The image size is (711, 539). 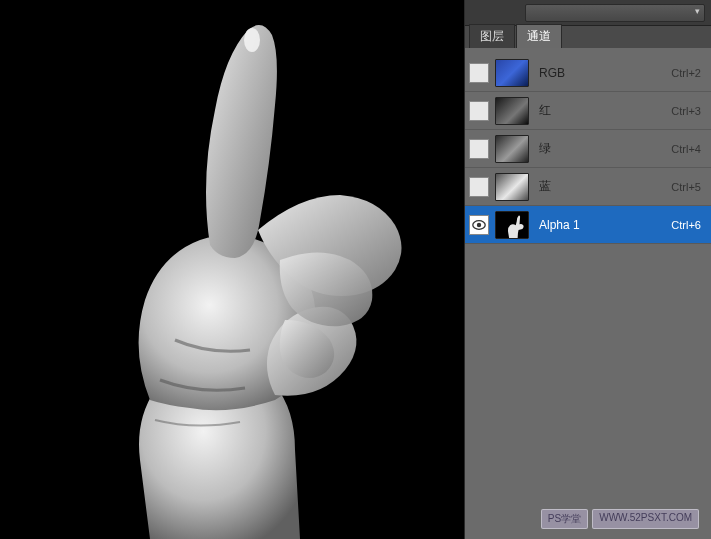 What do you see at coordinates (588, 225) in the screenshot?
I see `channel-row-alpha1: Alpha 1 Ctrl+6` at bounding box center [588, 225].